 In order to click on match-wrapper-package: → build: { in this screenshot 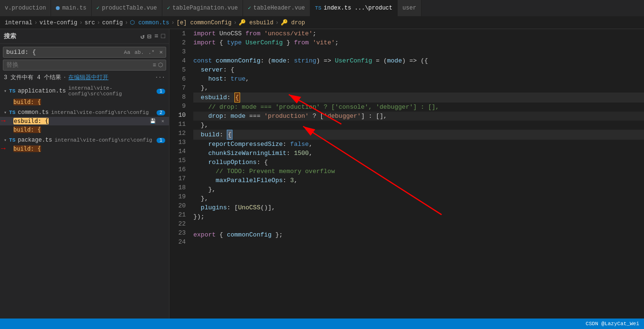, I will do `click(84, 149)`.